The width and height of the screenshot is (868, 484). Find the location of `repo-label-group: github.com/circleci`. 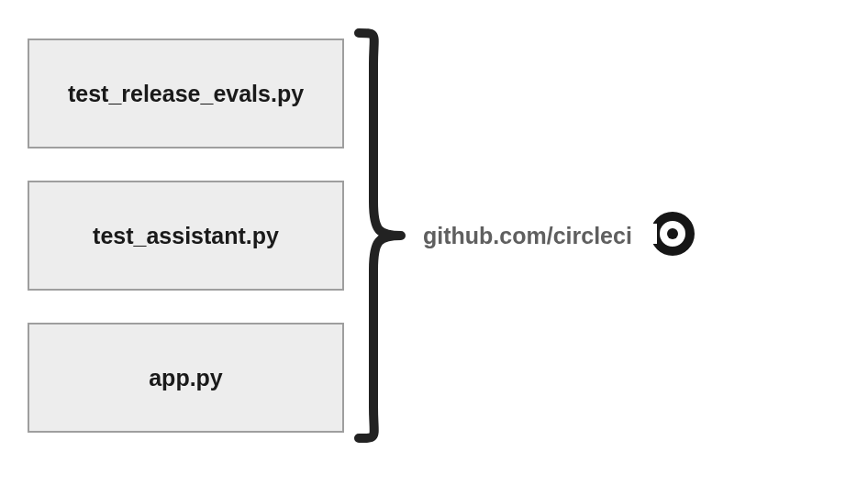

repo-label-group: github.com/circleci is located at coordinates (560, 236).